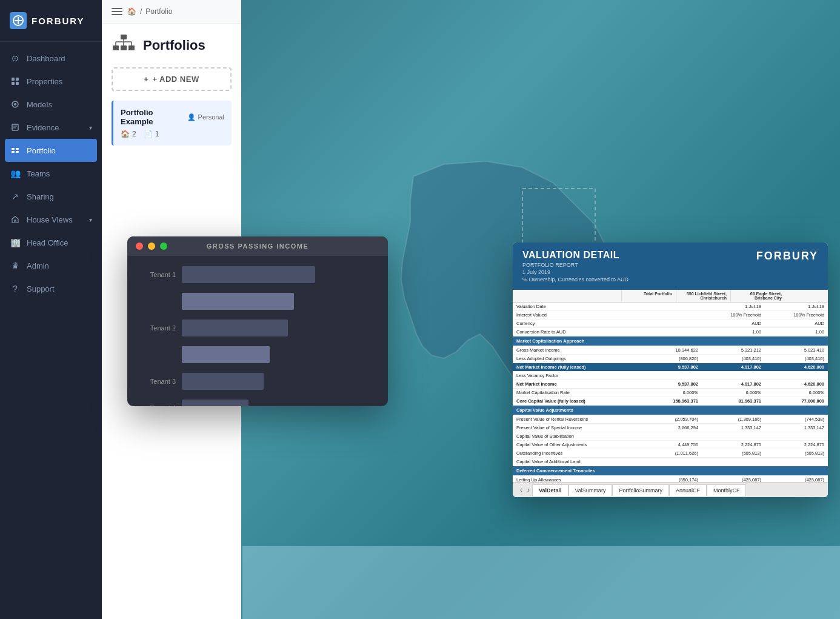 The width and height of the screenshot is (840, 619). What do you see at coordinates (15, 150) in the screenshot?
I see `portfolio-icon` at bounding box center [15, 150].